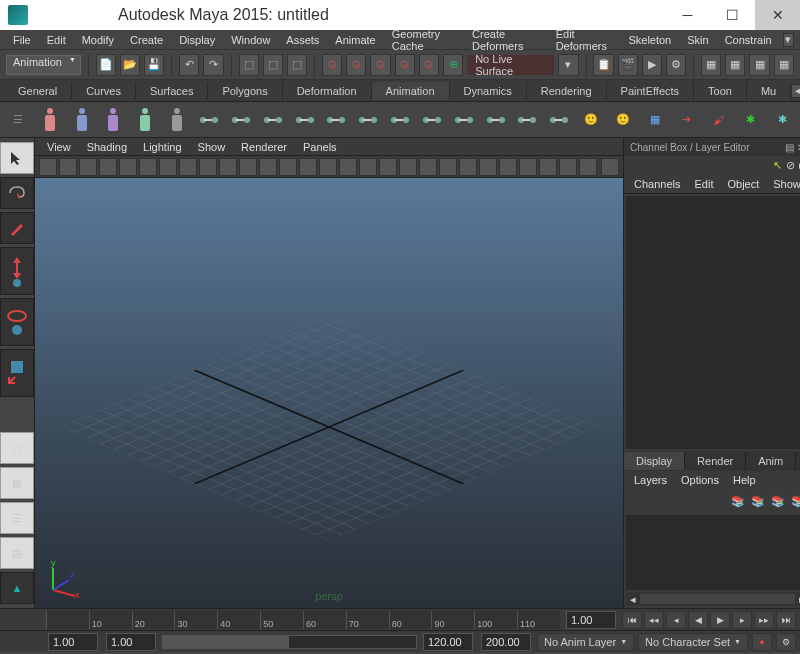 Image resolution: width=800 pixels, height=654 pixels. What do you see at coordinates (559, 120) in the screenshot?
I see `shelf-assume-preferred-icon` at bounding box center [559, 120].